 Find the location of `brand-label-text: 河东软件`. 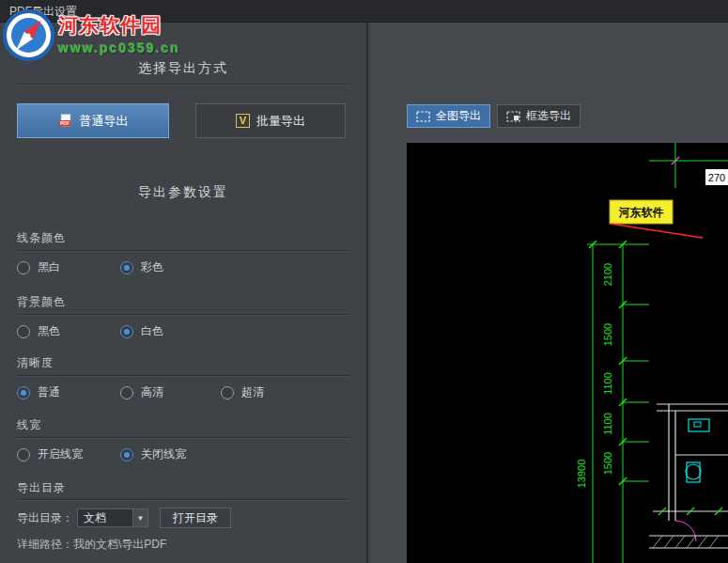

brand-label-text: 河东软件 is located at coordinates (642, 212).